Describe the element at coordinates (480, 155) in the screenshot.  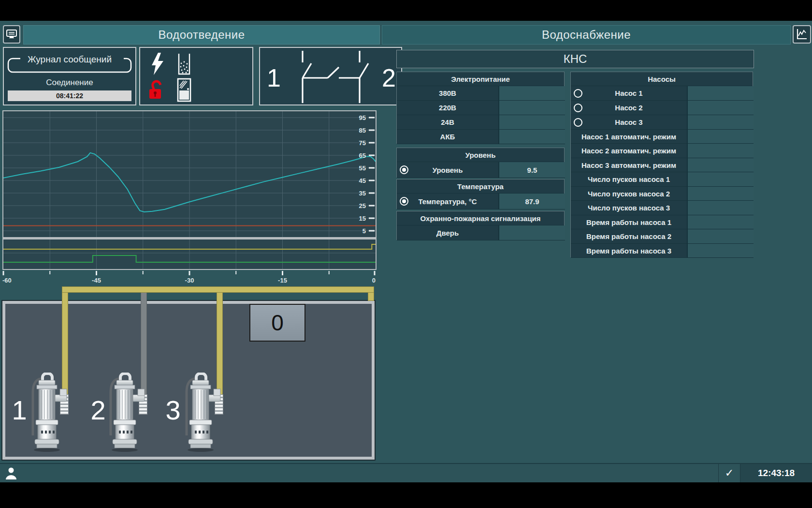
I see `level-table-header: Уровень` at that location.